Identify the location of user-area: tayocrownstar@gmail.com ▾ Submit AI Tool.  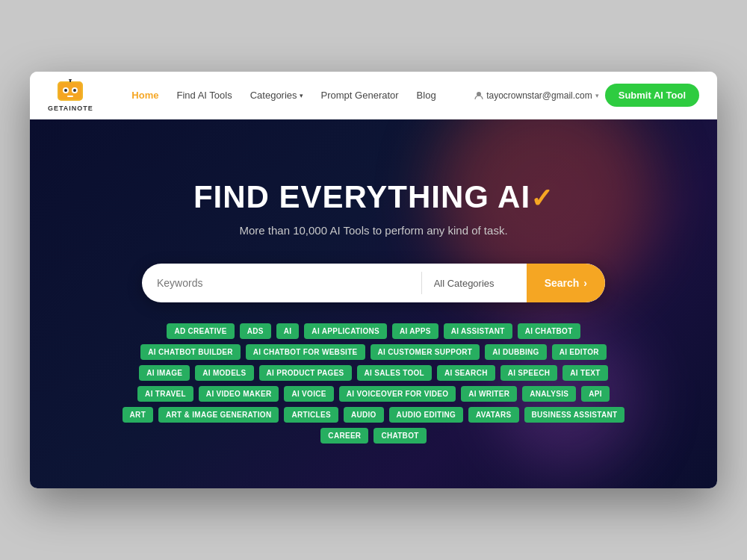
(587, 96).